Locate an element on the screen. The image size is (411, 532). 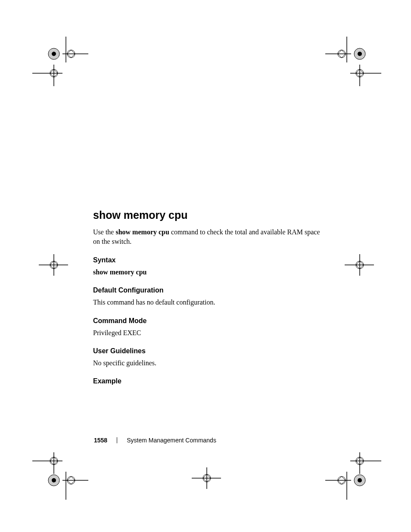
command-mode-heading: Command Mode is located at coordinates (207, 321).